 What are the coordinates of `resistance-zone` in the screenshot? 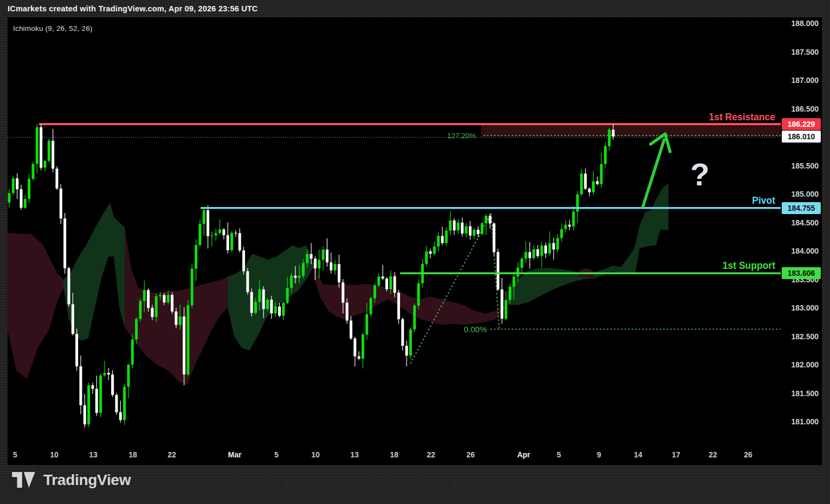 It's located at (410, 130).